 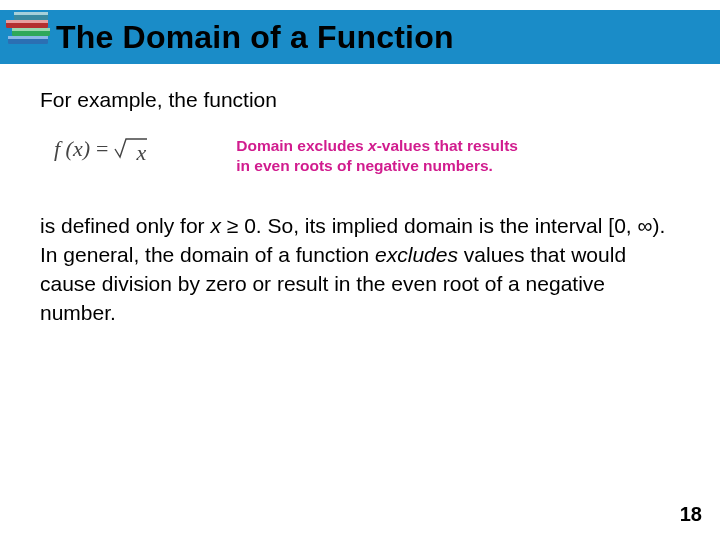 I want to click on callout: Domain excludes x-values that results in…, so click(x=377, y=156).